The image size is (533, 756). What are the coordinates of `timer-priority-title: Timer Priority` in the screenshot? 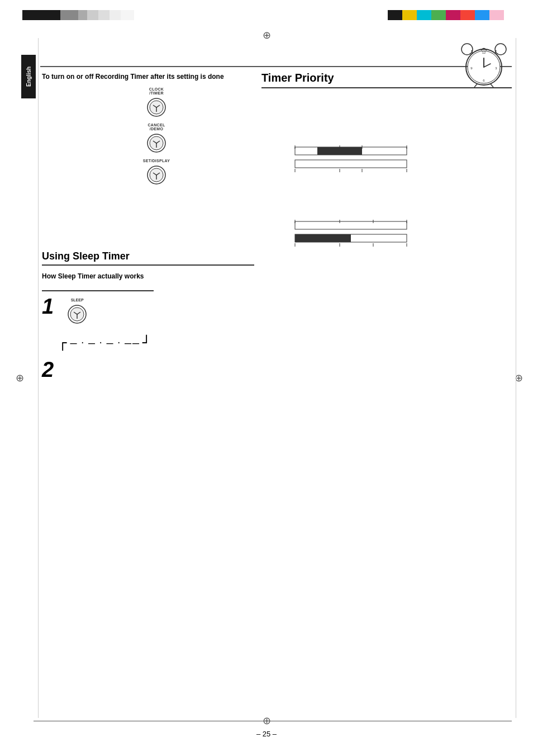 It's located at (387, 80).